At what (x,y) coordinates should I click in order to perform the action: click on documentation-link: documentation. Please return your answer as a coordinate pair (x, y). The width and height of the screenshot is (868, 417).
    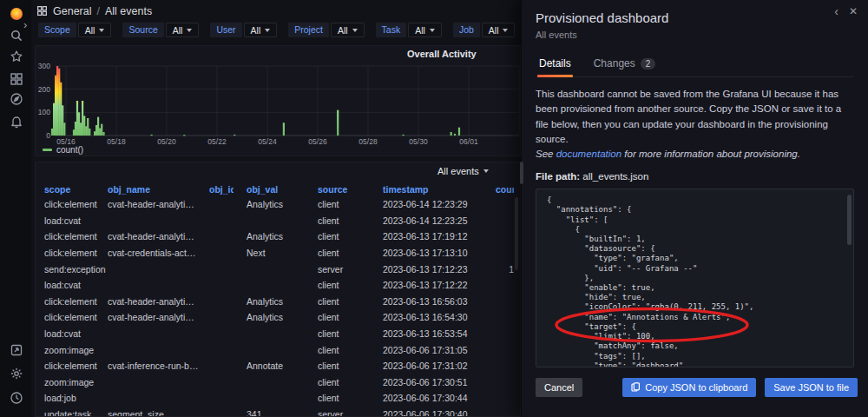
    Looking at the image, I should click on (589, 154).